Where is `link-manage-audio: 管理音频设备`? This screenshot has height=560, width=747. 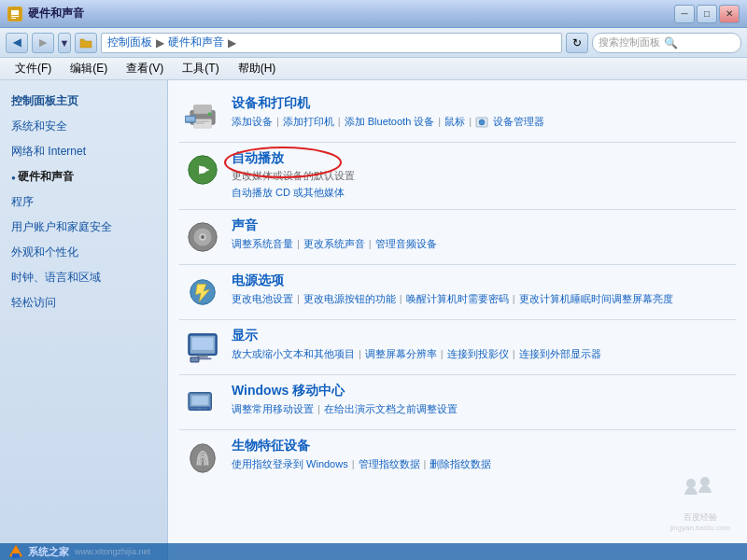
link-manage-audio: 管理音频设备 is located at coordinates (406, 245).